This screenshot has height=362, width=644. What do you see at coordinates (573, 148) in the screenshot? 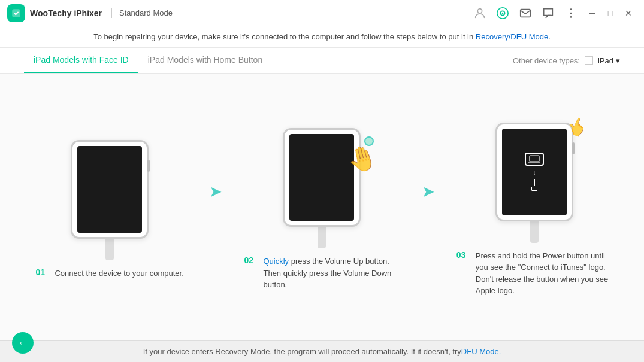
I see `step3-power-btn` at bounding box center [573, 148].